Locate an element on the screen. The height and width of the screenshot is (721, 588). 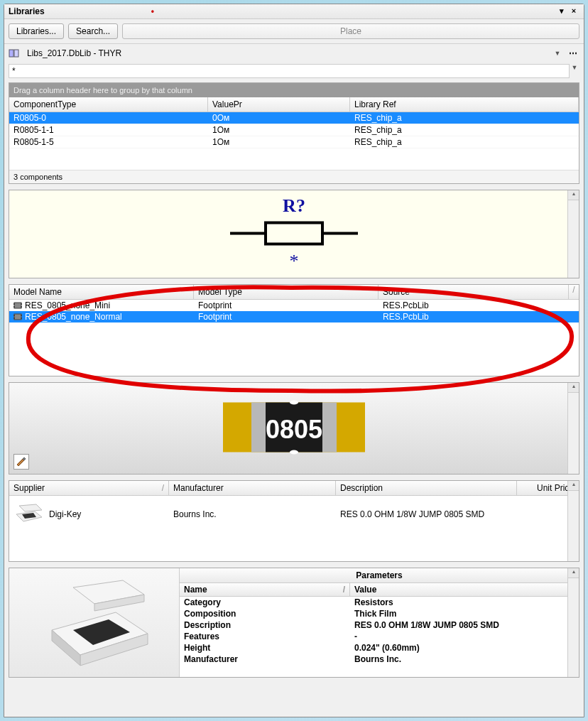
library-settings-button: ⋯ is located at coordinates (573, 53).